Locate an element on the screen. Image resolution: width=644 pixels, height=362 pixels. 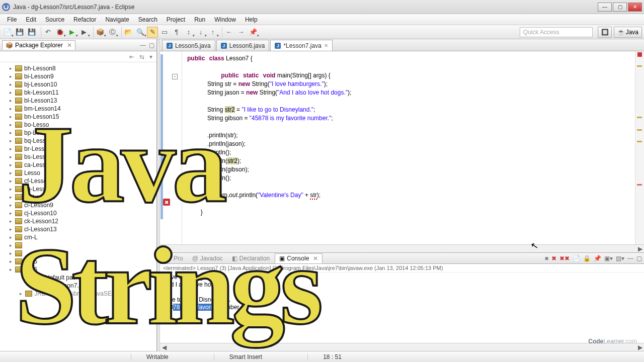
javadoc-tab: @Javadoc is located at coordinates (207, 258).